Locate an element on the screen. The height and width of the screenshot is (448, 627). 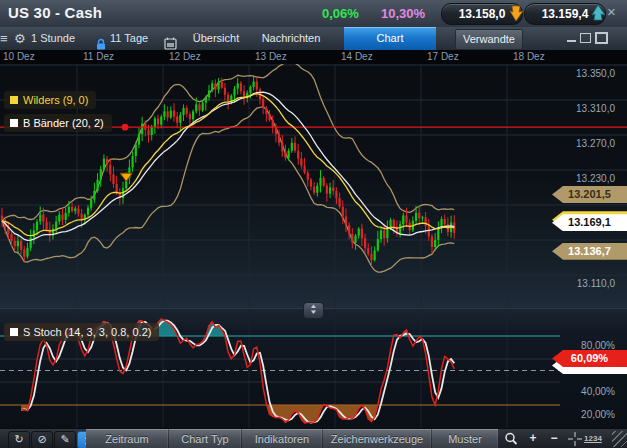
date-label: 11 Dez is located at coordinates (98, 56).